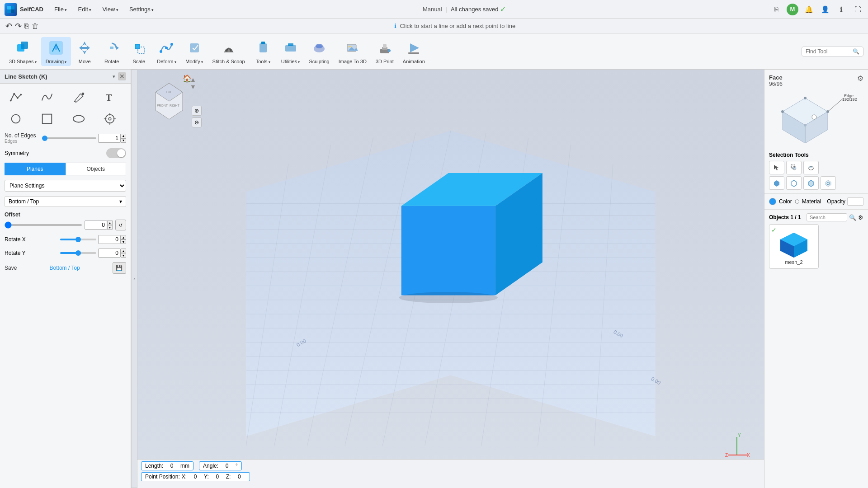  What do you see at coordinates (786, 202) in the screenshot?
I see `color-label: Color` at bounding box center [786, 202].